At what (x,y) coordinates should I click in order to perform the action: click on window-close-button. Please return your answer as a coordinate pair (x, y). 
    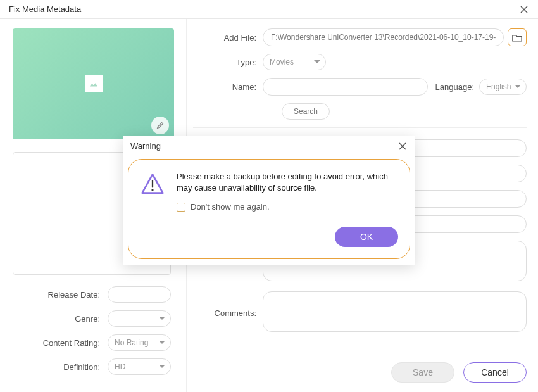
    Looking at the image, I should click on (524, 9).